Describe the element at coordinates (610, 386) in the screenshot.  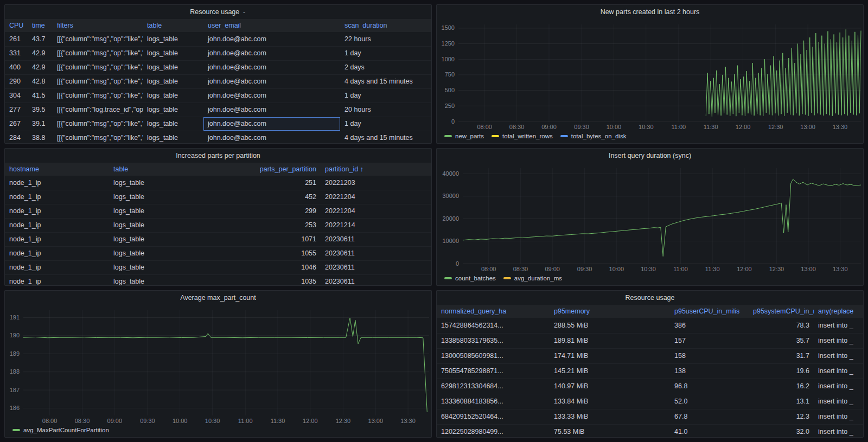
I see `table-cell: 140.97 MiB` at that location.